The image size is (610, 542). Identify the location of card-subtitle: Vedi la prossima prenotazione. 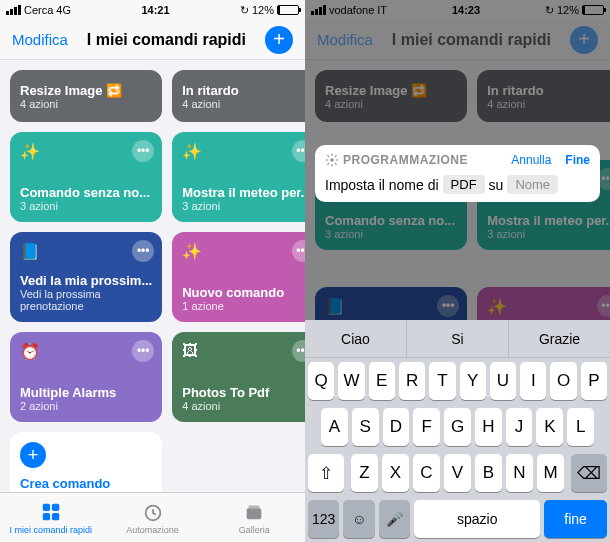
(86, 300).